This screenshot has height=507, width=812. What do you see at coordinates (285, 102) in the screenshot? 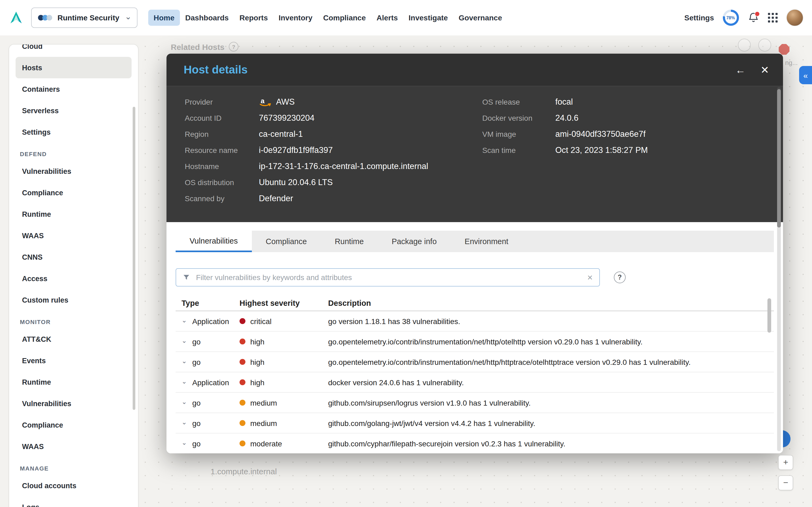
I see `provider-name: AWS` at bounding box center [285, 102].